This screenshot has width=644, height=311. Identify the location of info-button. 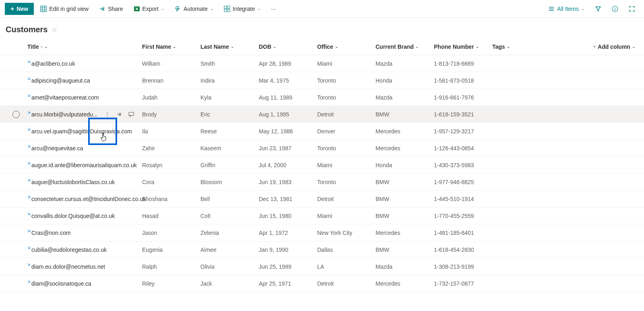
(615, 9).